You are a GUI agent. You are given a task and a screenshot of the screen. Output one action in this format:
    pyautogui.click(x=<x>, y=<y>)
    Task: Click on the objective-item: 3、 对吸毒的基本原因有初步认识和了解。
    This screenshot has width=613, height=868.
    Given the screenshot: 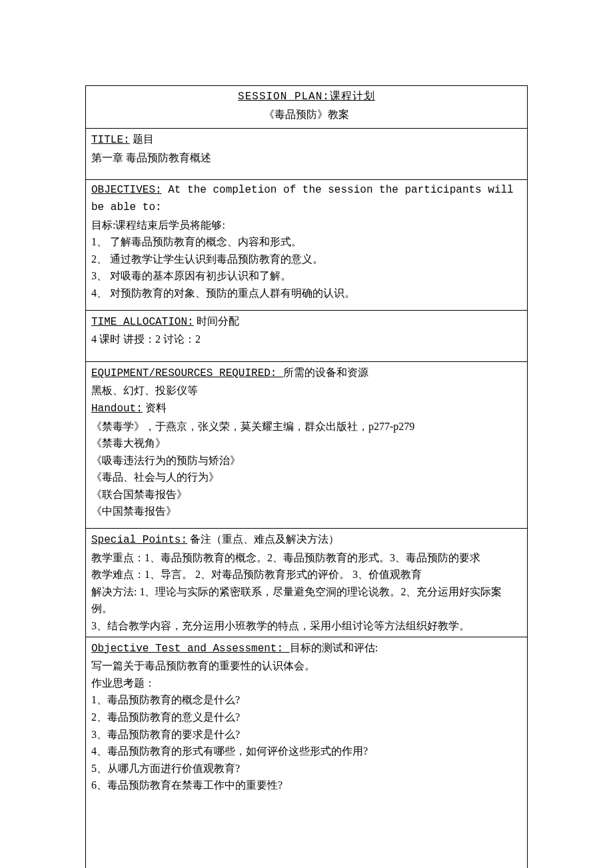 What is the action you would take?
    pyautogui.click(x=306, y=276)
    